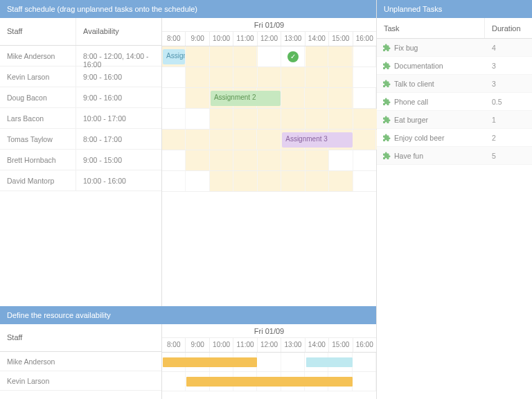 The image size is (532, 399). I want to click on col-header-duration: Duration, so click(508, 28).